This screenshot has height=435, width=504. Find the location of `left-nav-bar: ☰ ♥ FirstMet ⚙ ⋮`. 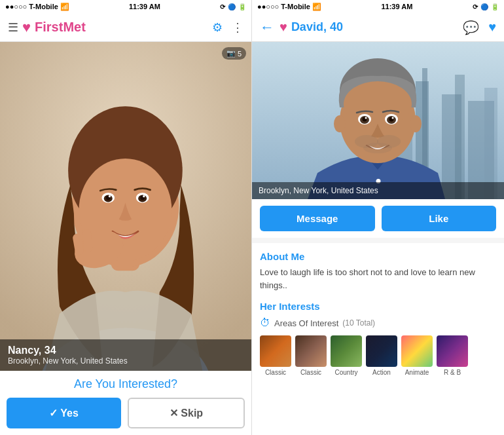

left-nav-bar: ☰ ♥ FirstMet ⚙ ⋮ is located at coordinates (126, 28).